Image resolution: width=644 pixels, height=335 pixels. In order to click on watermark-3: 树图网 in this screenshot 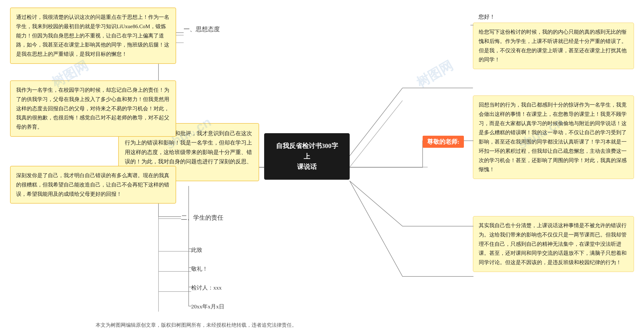, I will do `click(435, 74)`.